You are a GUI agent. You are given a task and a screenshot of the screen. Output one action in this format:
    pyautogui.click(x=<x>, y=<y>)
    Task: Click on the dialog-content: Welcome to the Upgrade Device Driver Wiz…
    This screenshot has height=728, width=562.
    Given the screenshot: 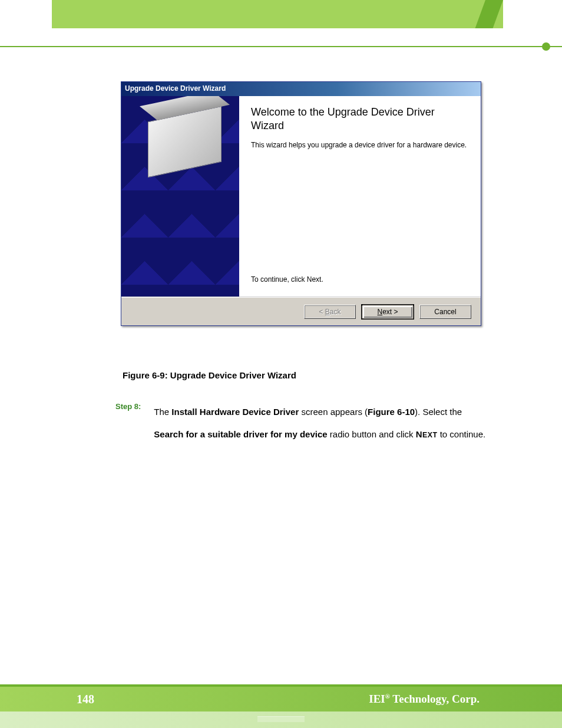 What is the action you would take?
    pyautogui.click(x=360, y=196)
    